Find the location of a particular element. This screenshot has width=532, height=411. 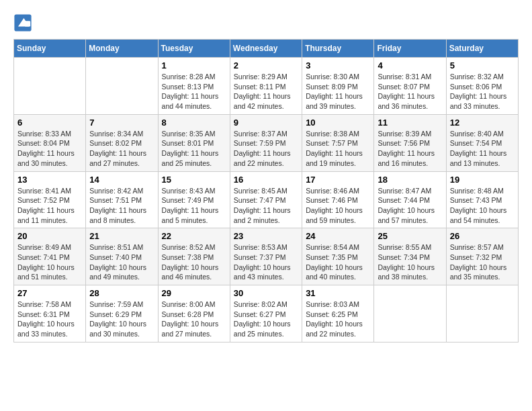

logo is located at coordinates (24, 23).